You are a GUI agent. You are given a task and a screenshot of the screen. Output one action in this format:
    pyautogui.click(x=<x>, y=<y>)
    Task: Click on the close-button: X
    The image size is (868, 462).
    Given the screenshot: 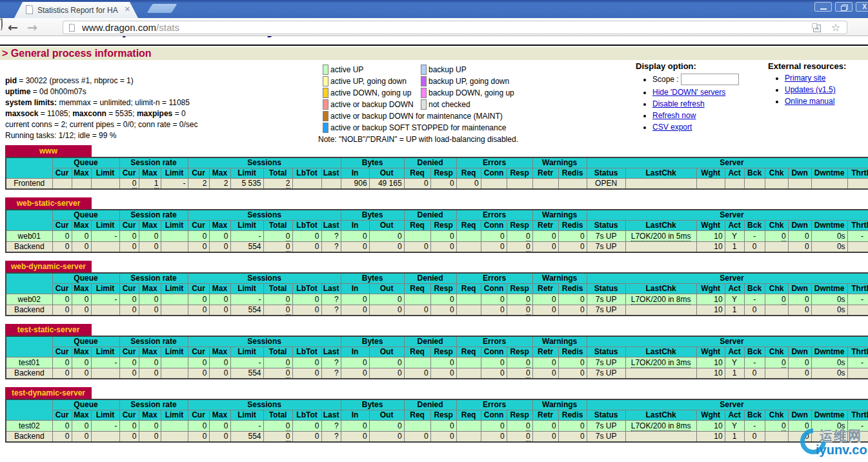 What is the action you would take?
    pyautogui.click(x=862, y=6)
    